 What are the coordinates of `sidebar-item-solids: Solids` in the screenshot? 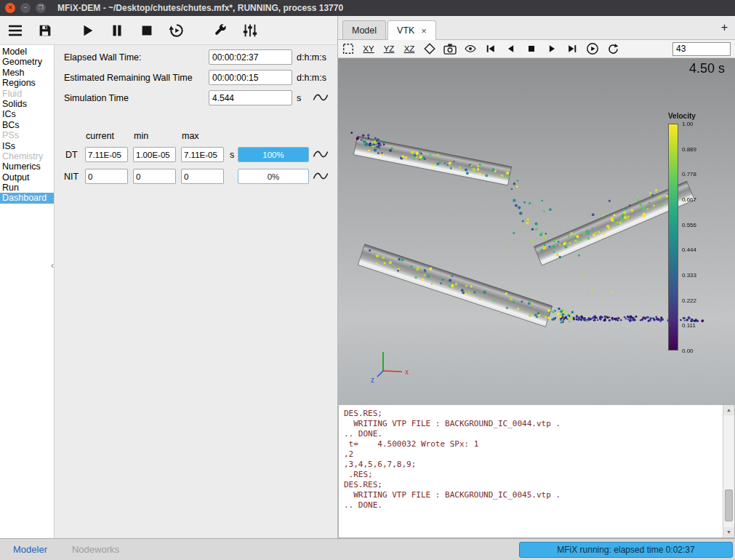 It's located at (27, 104).